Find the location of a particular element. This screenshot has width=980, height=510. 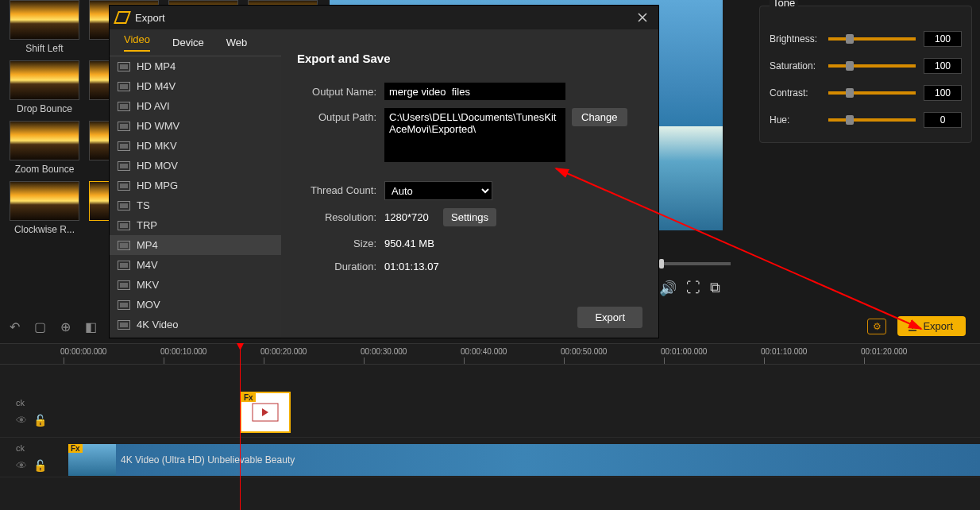

format-item: TRP is located at coordinates (195, 226).